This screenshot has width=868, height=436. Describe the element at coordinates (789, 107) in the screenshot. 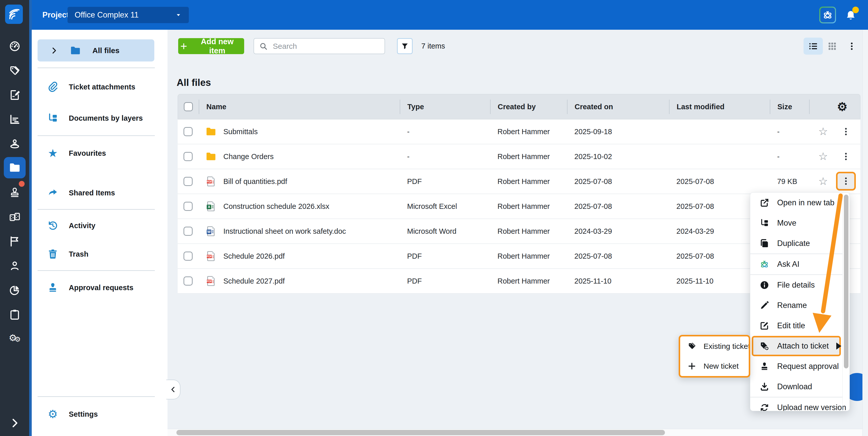

I see `column-header-size: Size` at that location.